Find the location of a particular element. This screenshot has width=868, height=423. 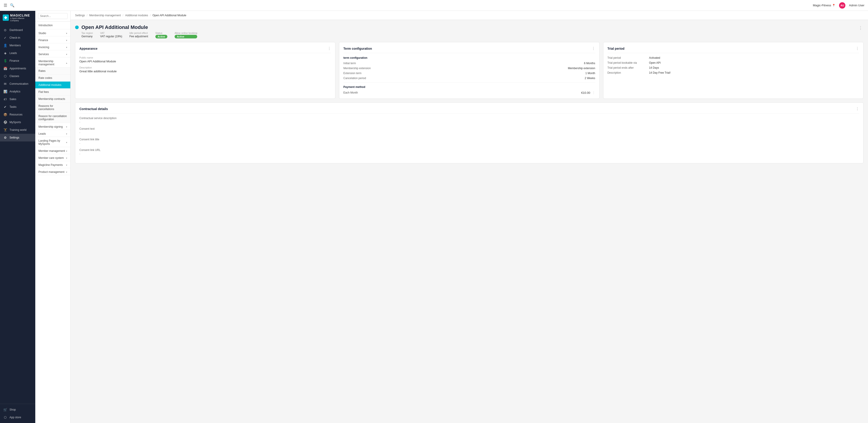

sidebar-item-membership-signing: Membership signing ▾ is located at coordinates (53, 127).